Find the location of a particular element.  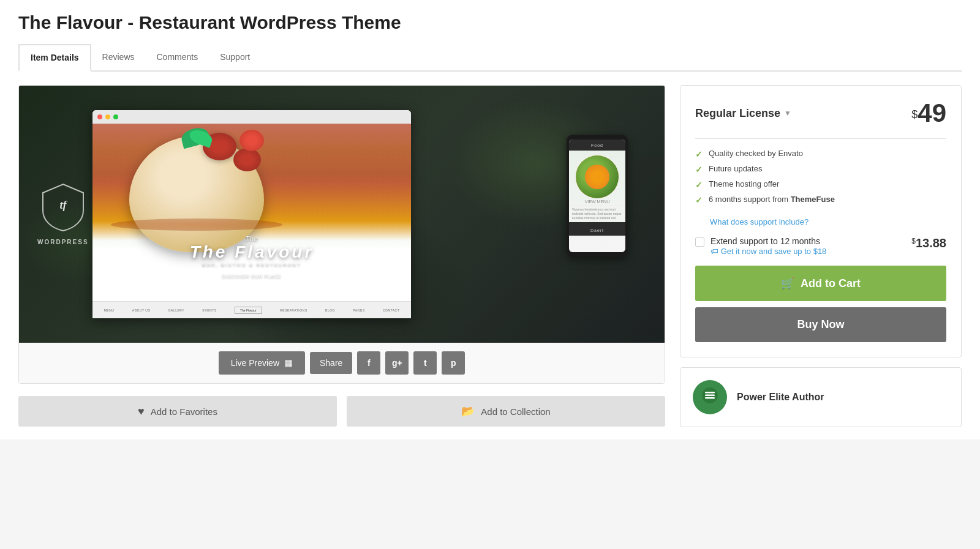

nav-item-mock-7: Pages is located at coordinates (359, 310).